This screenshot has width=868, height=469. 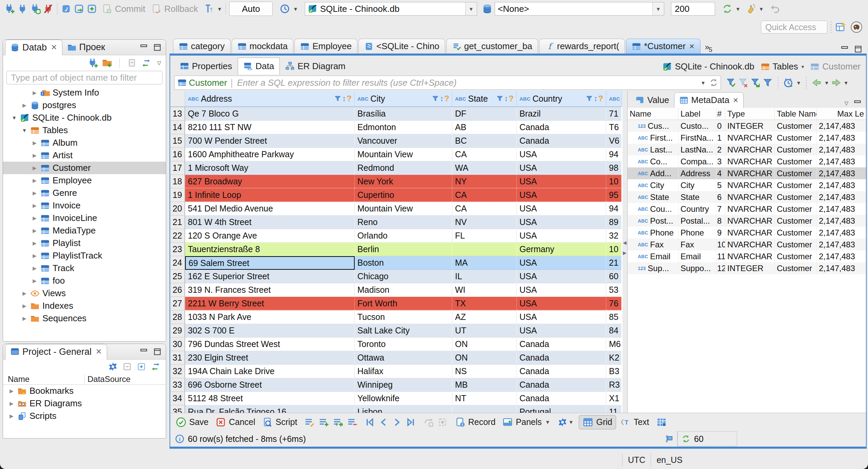 What do you see at coordinates (697, 209) in the screenshot?
I see `meta-label: Country` at bounding box center [697, 209].